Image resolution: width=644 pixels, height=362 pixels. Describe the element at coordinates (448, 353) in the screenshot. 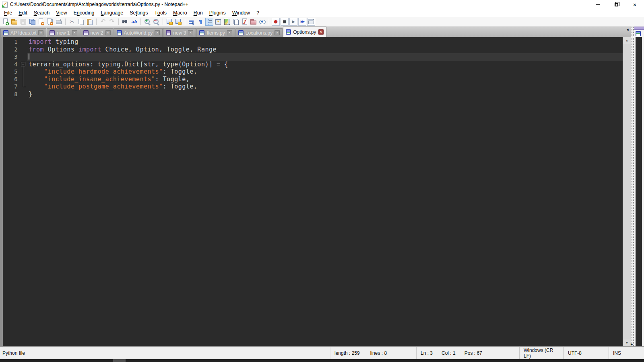

I see `status-column: Col : 1` at that location.